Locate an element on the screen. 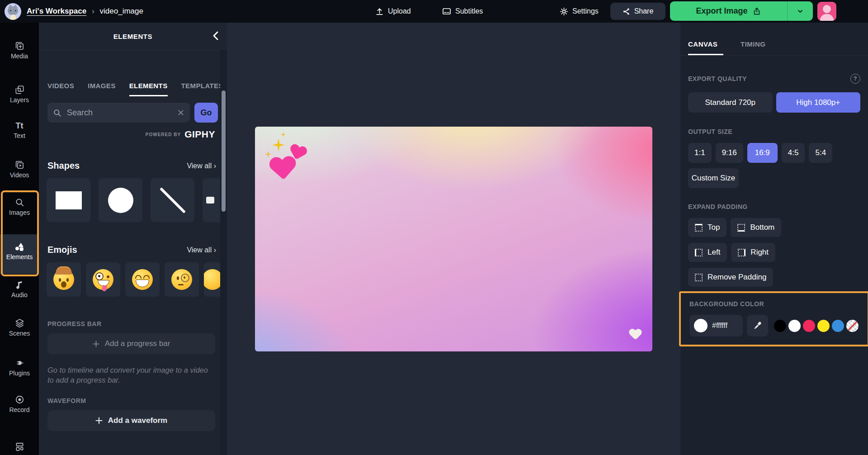 The width and height of the screenshot is (868, 455). pad-left-button: Left is located at coordinates (708, 252).